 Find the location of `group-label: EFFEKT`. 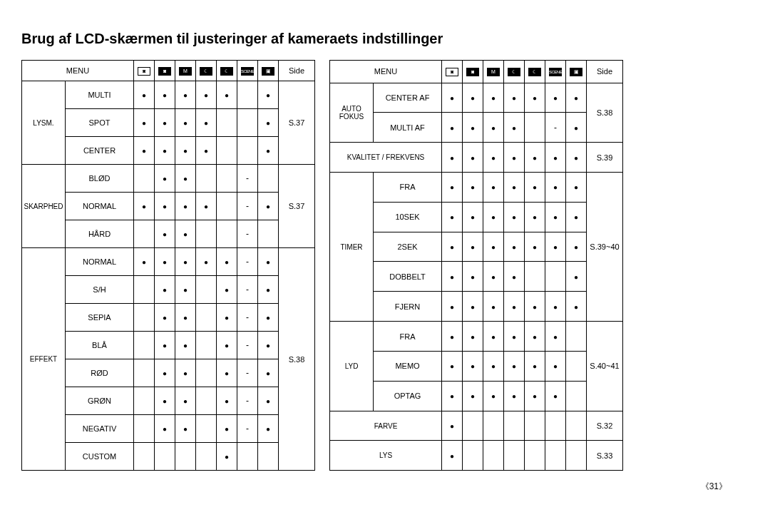

group-label: EFFEKT is located at coordinates (44, 359).